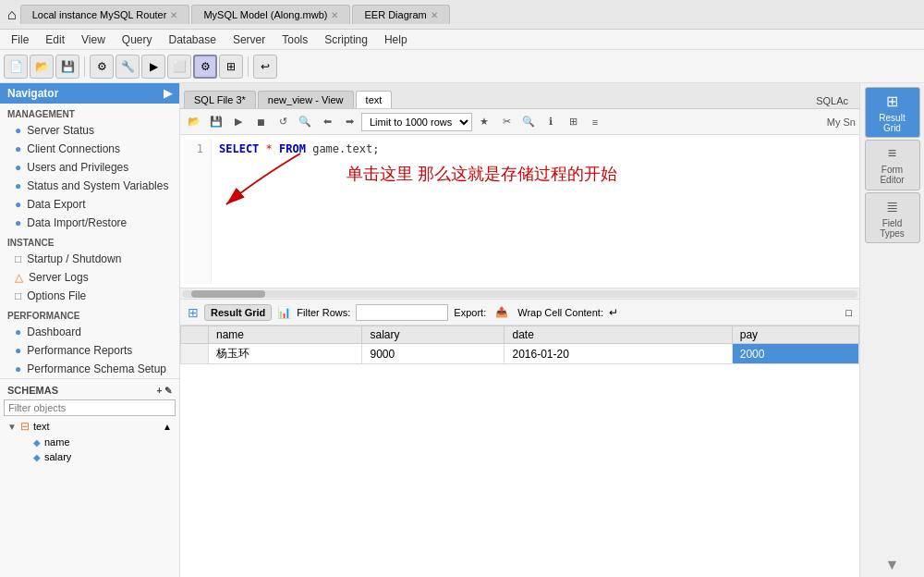  Describe the element at coordinates (893, 218) in the screenshot. I see `right-btn-field-types: ≣ FieldTypes` at that location.